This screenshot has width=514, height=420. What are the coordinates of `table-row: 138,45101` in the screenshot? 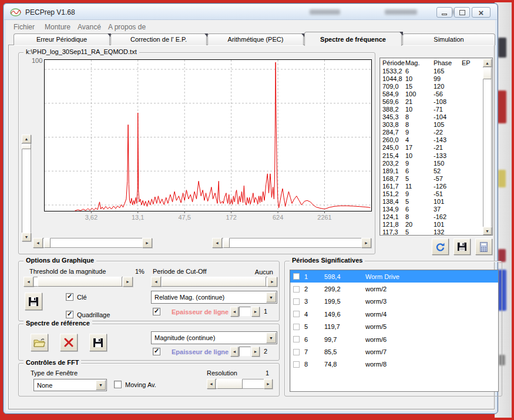 It's located at (432, 202).